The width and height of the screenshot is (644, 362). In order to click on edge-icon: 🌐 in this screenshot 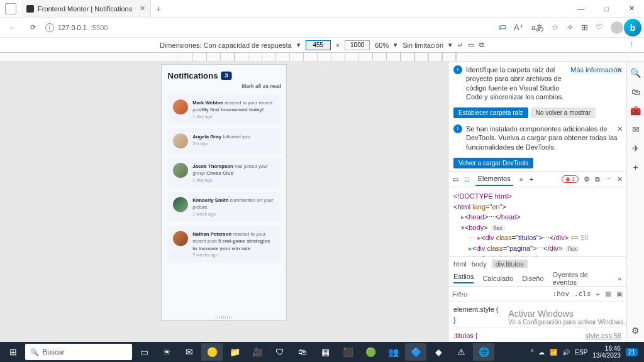, I will do `click(484, 352)`.